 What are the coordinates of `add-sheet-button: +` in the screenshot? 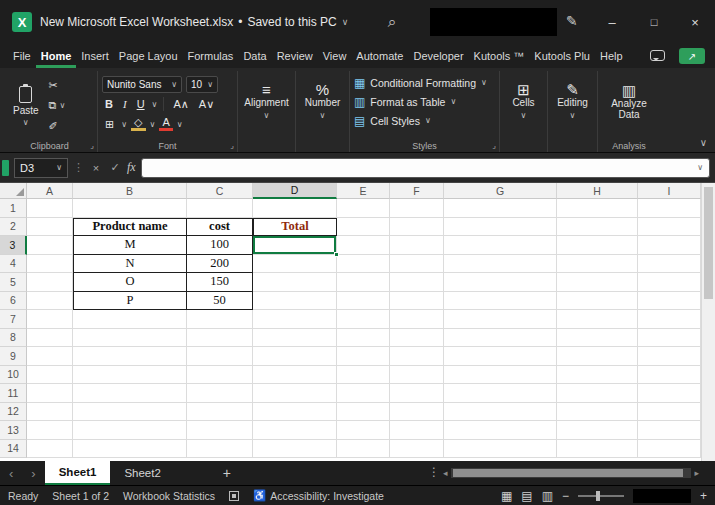 It's located at (227, 473).